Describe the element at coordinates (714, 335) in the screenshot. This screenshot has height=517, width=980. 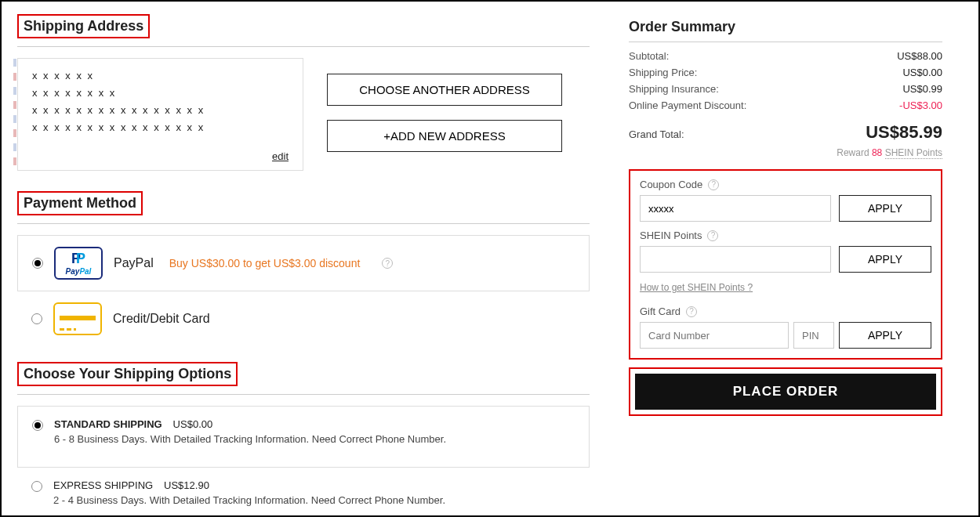
I see `gift-card-number-input` at that location.